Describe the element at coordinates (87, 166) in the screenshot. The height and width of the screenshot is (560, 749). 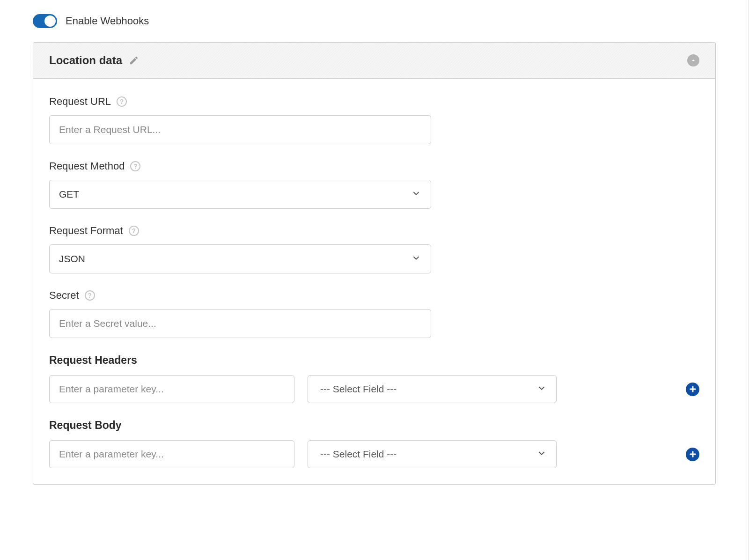
I see `request-method-label: Request Method` at that location.